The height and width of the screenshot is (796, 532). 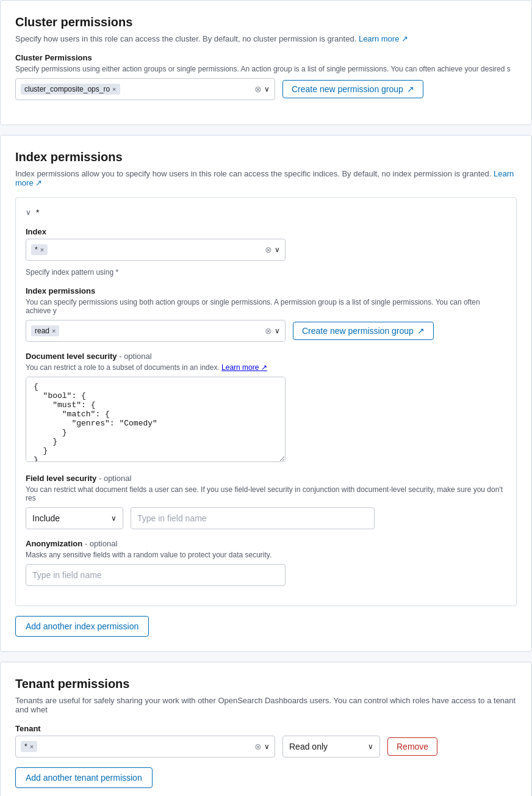 What do you see at coordinates (266, 408) in the screenshot?
I see `document-security-field-group: Document level security - optional You c…` at bounding box center [266, 408].